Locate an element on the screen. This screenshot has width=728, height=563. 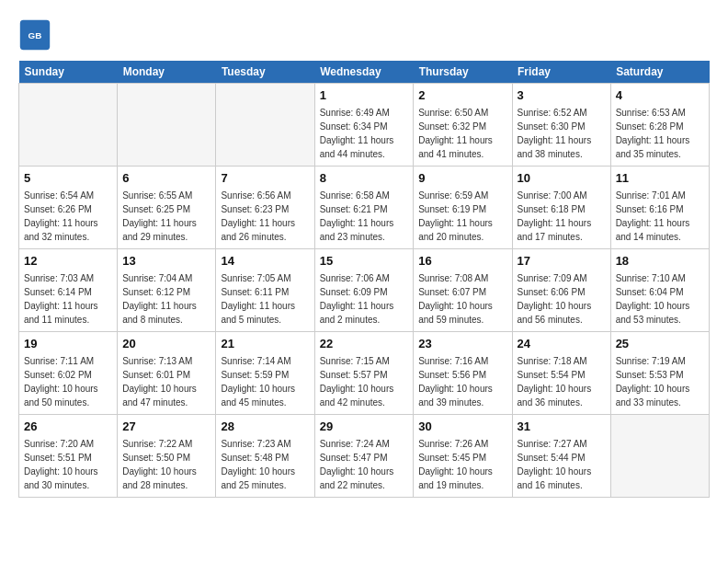
day-info: Sunrise: 7:24 AM Sunset: 5:47 PM Dayligh… is located at coordinates (364, 465).